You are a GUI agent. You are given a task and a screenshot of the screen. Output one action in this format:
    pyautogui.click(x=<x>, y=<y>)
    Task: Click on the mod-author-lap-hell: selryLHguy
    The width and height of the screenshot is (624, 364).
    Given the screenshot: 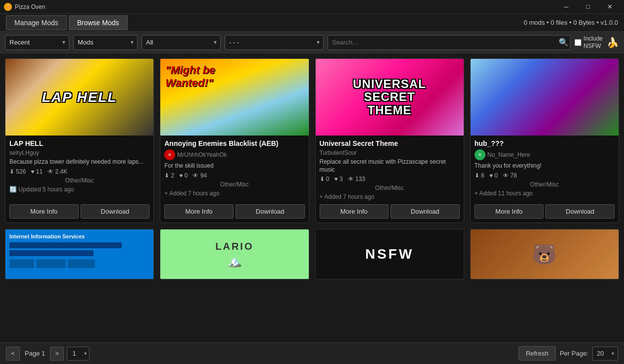 What is the action you would take?
    pyautogui.click(x=79, y=153)
    